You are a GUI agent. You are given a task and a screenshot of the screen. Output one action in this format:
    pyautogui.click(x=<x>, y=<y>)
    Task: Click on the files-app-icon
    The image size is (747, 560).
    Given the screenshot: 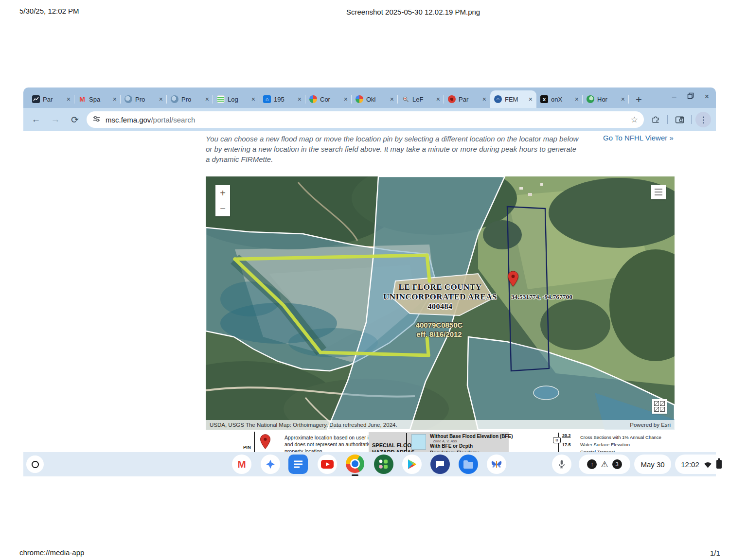 What is the action you would take?
    pyautogui.click(x=468, y=464)
    